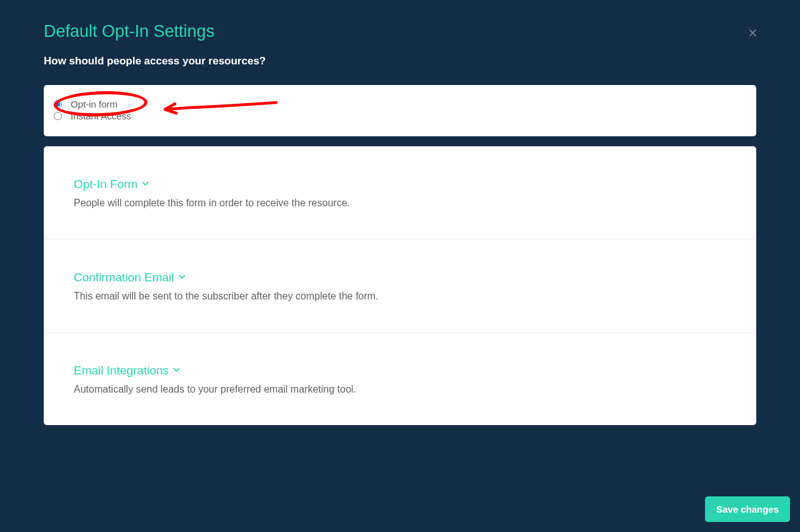 The height and width of the screenshot is (532, 800). Describe the element at coordinates (400, 45) in the screenshot. I see `modal-header: Default Opt-In Settings ✕ How should peo…` at that location.